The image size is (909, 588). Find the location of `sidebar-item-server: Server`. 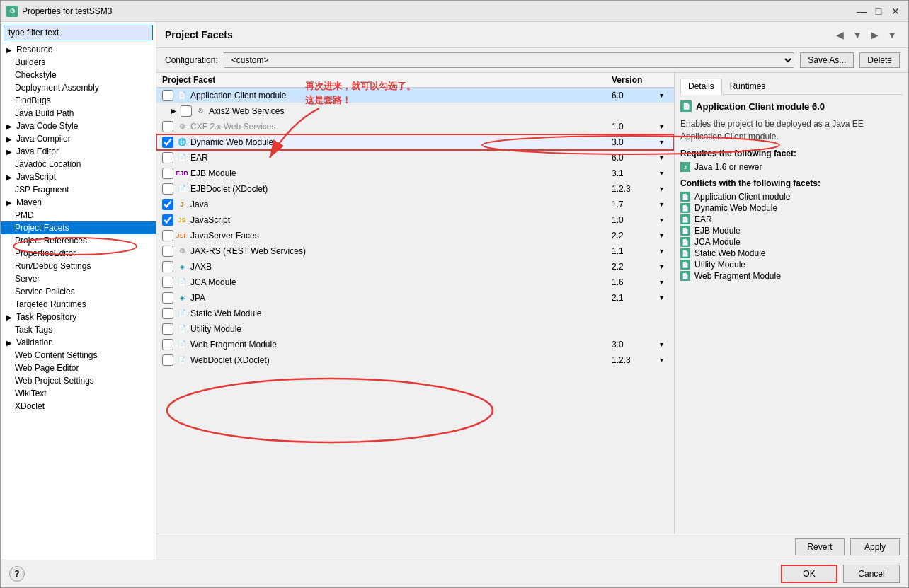

sidebar-item-server: Server is located at coordinates (78, 279).